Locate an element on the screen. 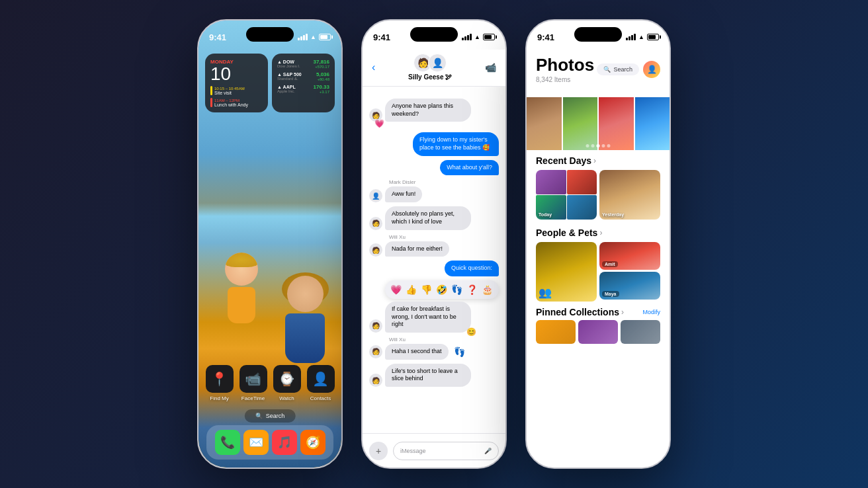 Image resolution: width=868 pixels, height=488 pixels. message-bubble: 🧑 If cake for breakfast is wrong, I don'… is located at coordinates (434, 317).